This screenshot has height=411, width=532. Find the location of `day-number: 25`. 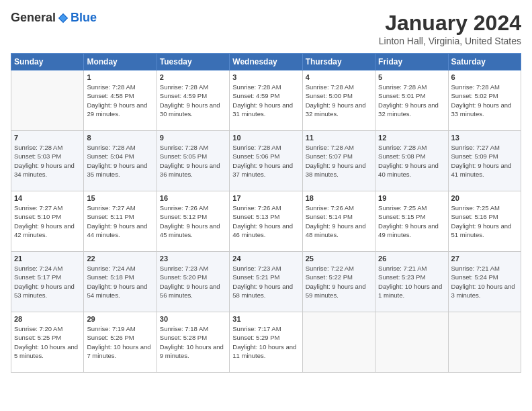

day-number: 25 is located at coordinates (339, 259).